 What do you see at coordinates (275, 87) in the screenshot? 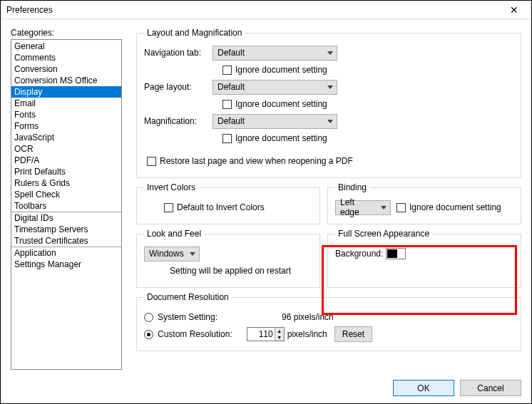
I see `page-layout-select: Default` at bounding box center [275, 87].